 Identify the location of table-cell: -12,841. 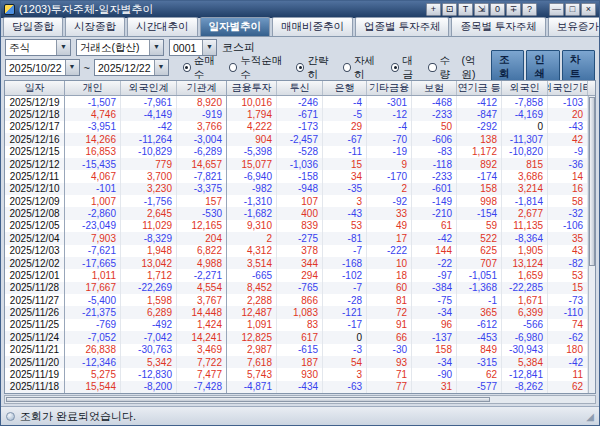
(525, 374).